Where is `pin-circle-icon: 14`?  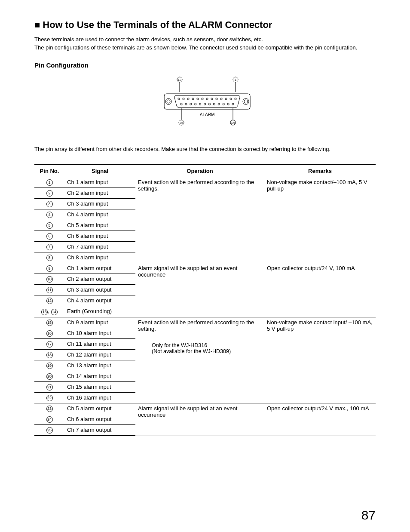 pin-circle-icon: 14 is located at coordinates (54, 312).